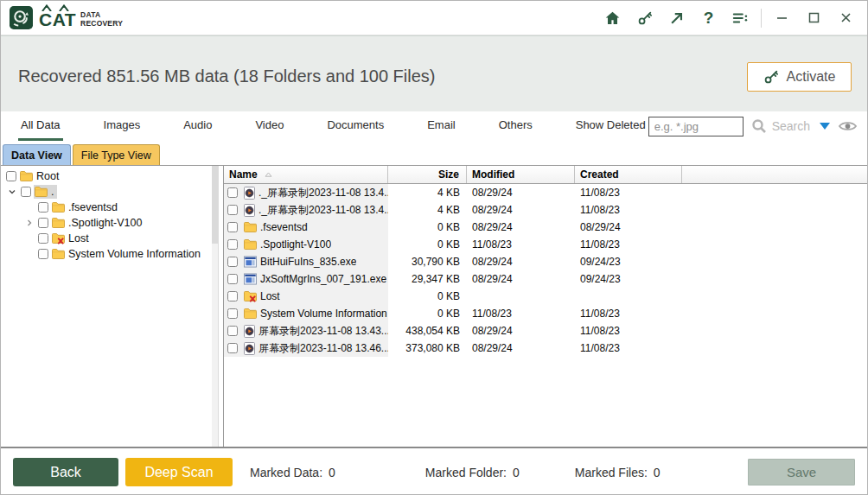 The height and width of the screenshot is (495, 868). I want to click on tree-item: Root, so click(109, 176).